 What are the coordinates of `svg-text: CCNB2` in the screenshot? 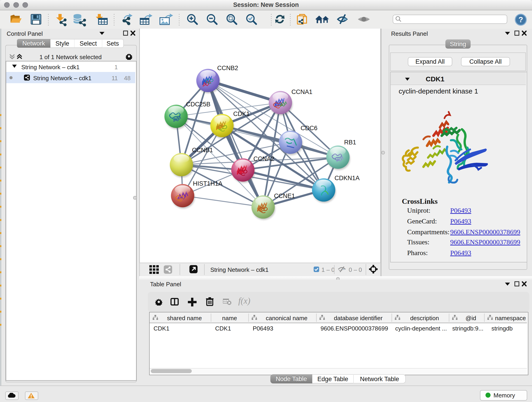 It's located at (228, 68).